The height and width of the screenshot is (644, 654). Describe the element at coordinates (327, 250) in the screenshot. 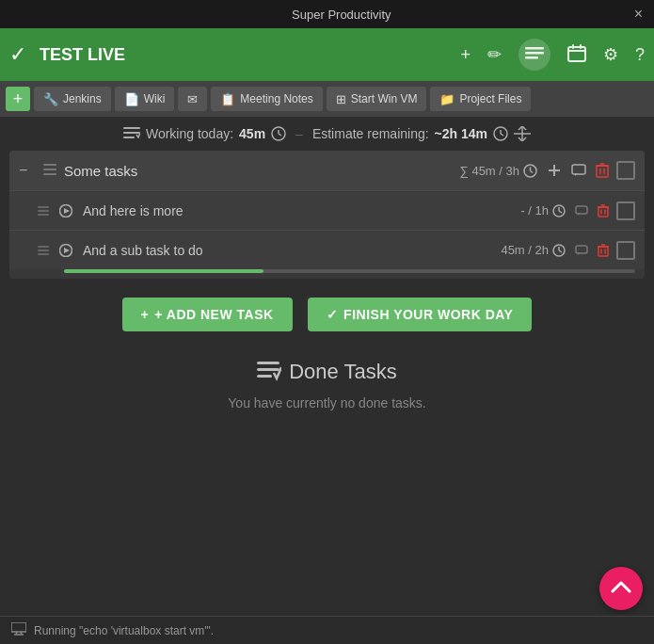

I see `subtask-row: And a sub task to do 45m / 2h` at that location.